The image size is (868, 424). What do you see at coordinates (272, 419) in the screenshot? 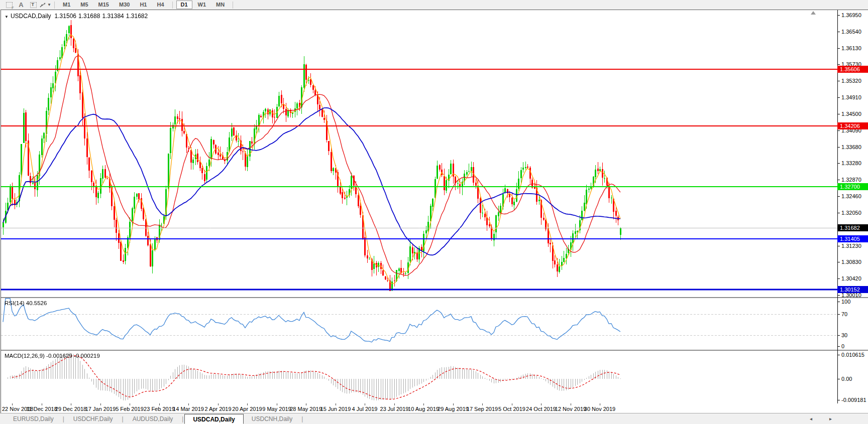
I see `chart-tab-usdcnh: USDCNH,Daily` at bounding box center [272, 419].